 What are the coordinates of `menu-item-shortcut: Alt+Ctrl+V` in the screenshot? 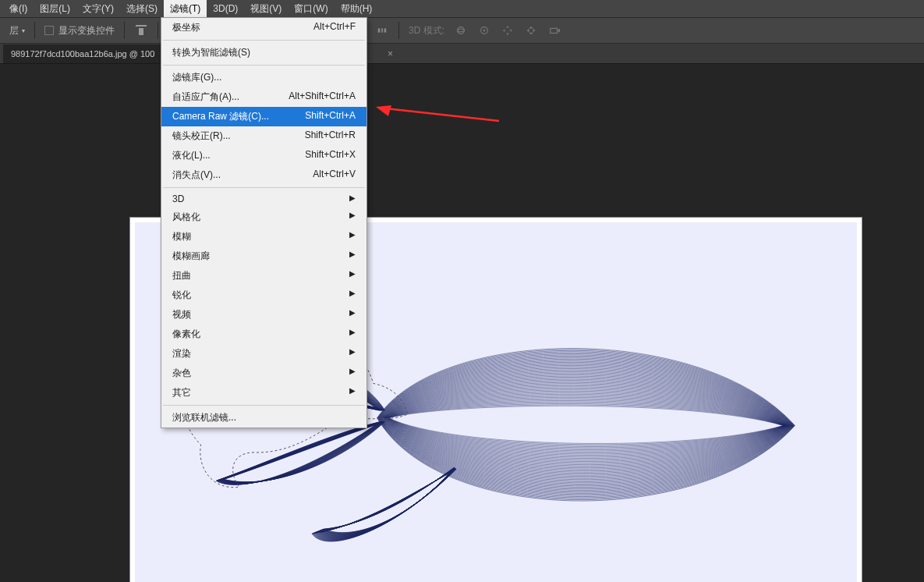 It's located at (334, 175).